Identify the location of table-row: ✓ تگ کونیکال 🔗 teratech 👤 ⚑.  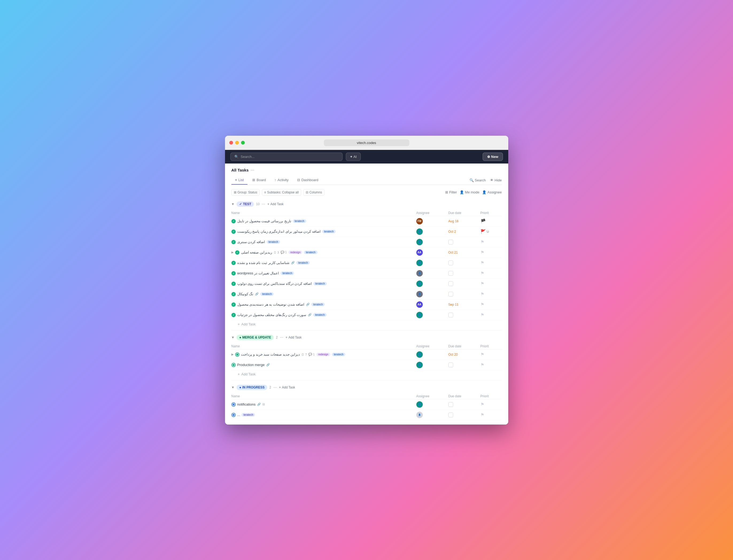
(367, 294).